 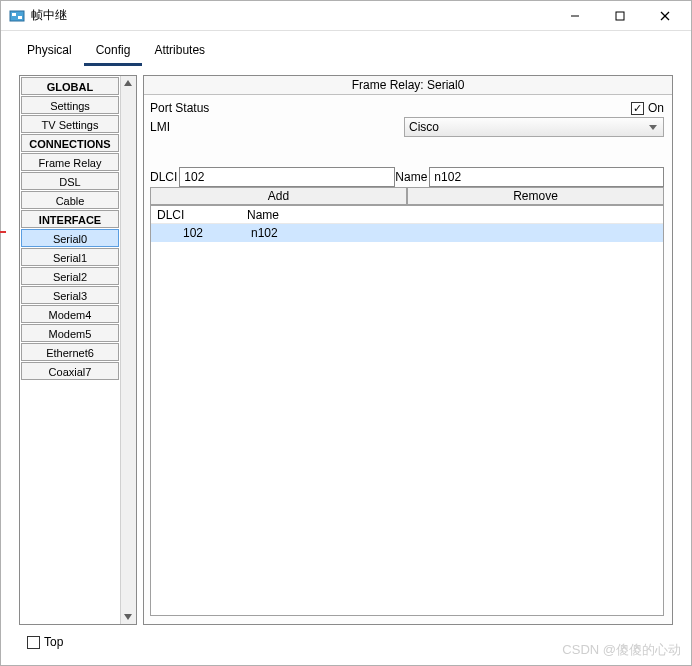 What do you see at coordinates (574, 16) in the screenshot?
I see `minimize-button` at bounding box center [574, 16].